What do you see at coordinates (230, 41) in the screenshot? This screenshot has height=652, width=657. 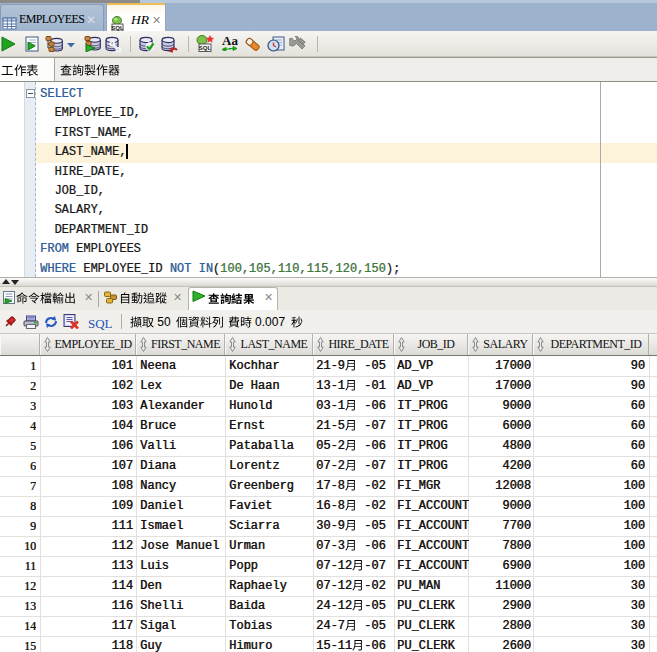 I see `svg-text: Aa` at bounding box center [230, 41].